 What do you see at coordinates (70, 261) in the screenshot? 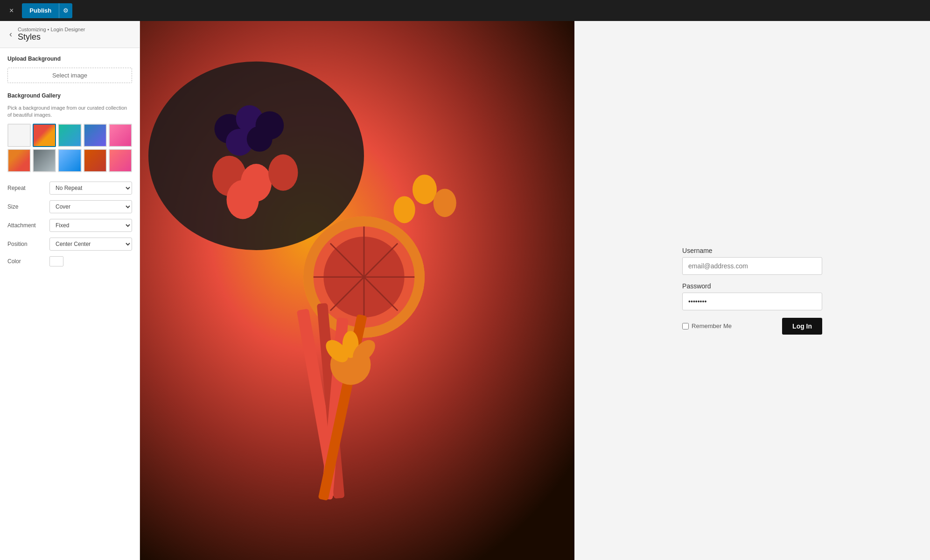
I see `color-setting: Color` at bounding box center [70, 261].